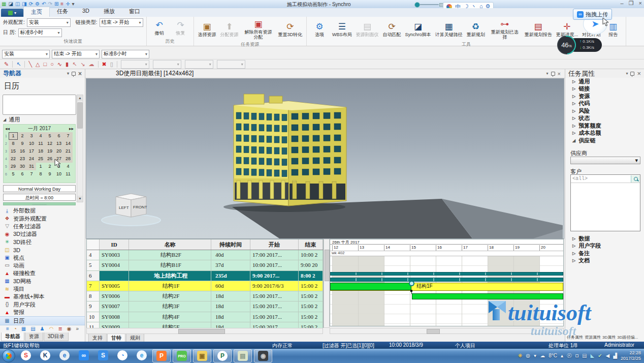 This screenshot has width=644, height=363. What do you see at coordinates (45, 355) in the screenshot?
I see `k-app-icon: K` at bounding box center [45, 355].